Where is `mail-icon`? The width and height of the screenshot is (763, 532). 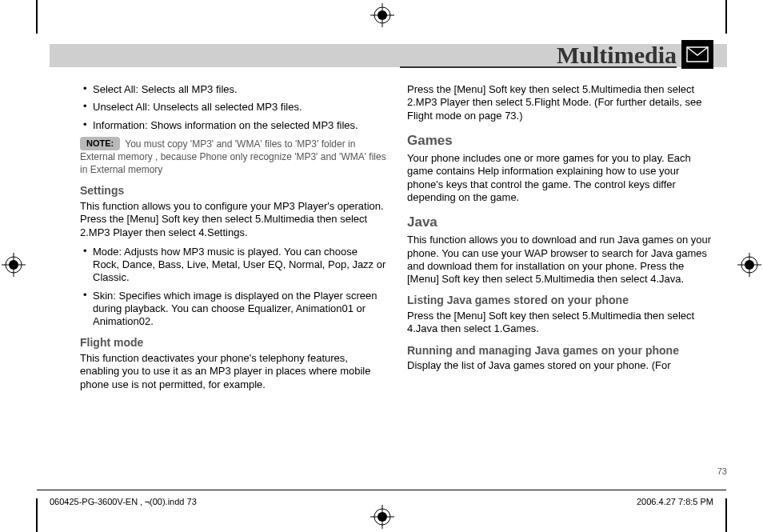 mail-icon is located at coordinates (697, 54).